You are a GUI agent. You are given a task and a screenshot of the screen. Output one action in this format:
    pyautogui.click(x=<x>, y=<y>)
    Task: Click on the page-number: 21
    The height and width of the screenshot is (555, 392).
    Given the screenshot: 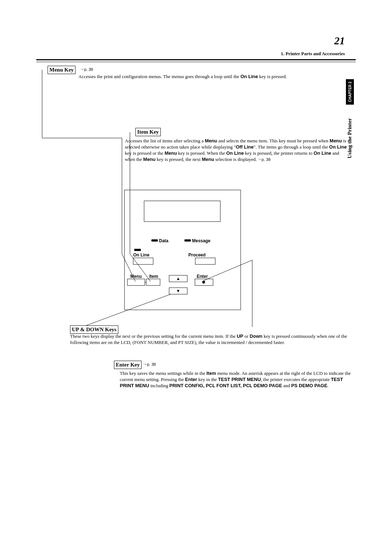 What is the action you would take?
    pyautogui.click(x=340, y=41)
    